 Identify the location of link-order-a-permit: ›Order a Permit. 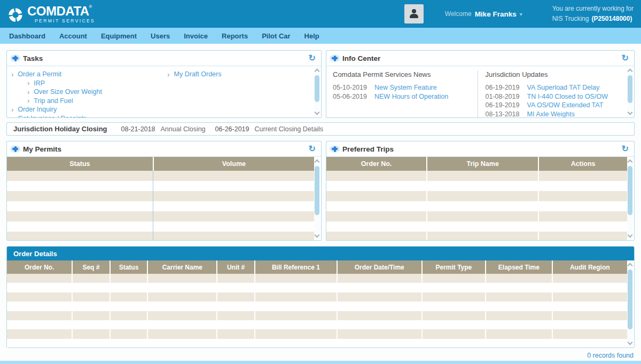
(89, 75).